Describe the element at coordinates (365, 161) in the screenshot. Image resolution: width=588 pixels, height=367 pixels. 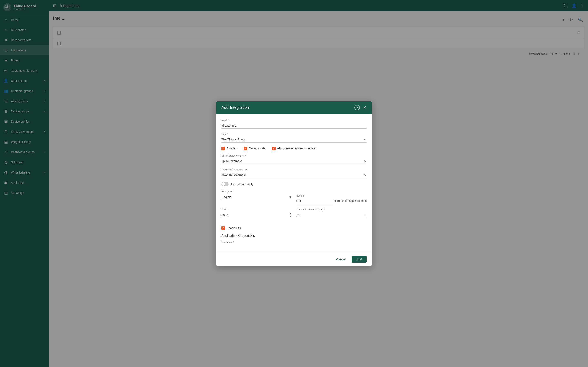
I see `uplink-clear-button: ✕` at that location.